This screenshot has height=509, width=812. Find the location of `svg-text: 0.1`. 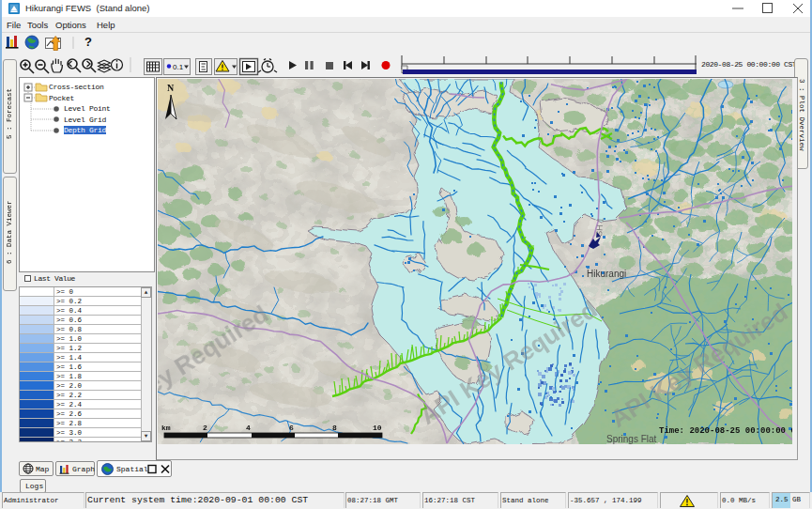

svg-text: 0.1 is located at coordinates (178, 68).